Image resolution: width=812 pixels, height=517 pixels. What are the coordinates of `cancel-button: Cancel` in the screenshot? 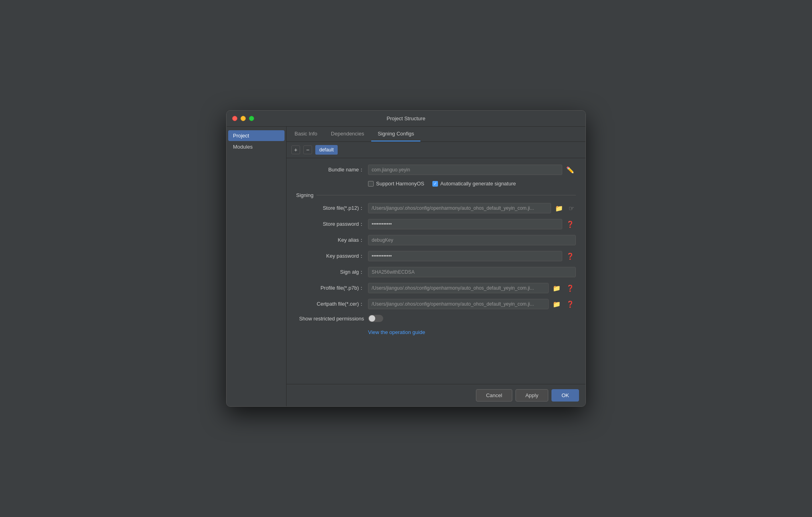 It's located at (494, 396).